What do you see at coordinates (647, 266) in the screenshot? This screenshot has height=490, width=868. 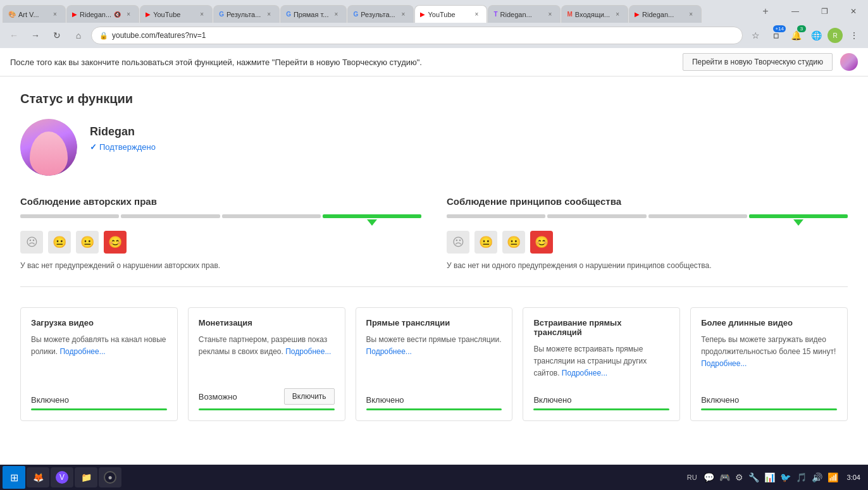 I see `community-description: У вас нет ни одного предупреждения о нар…` at bounding box center [647, 266].